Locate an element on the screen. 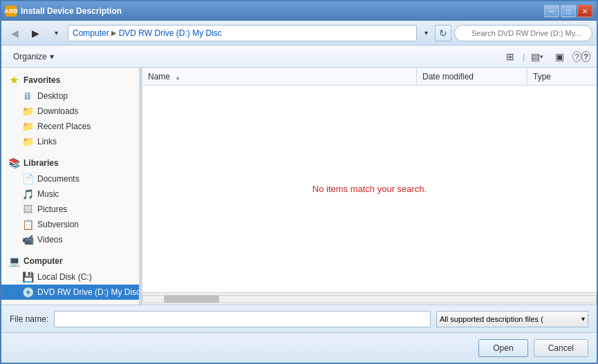 Image resolution: width=598 pixels, height=364 pixels. links-label: Links is located at coordinates (47, 142).